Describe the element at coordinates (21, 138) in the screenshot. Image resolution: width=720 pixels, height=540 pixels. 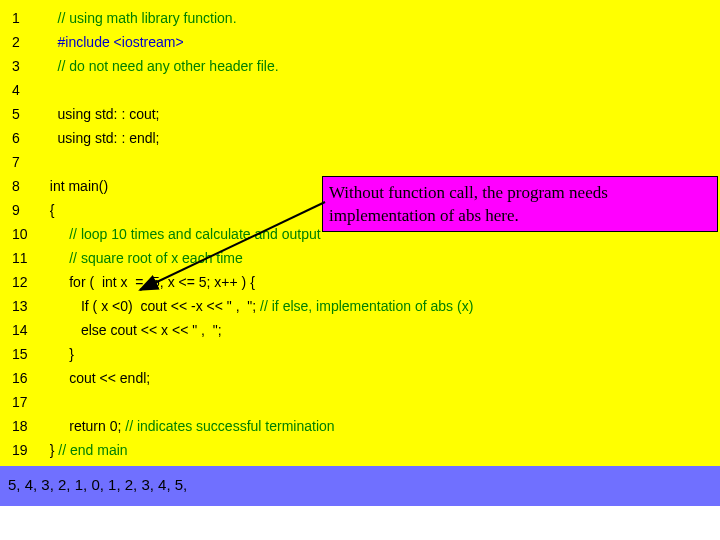
I see `lineno: 6` at that location.